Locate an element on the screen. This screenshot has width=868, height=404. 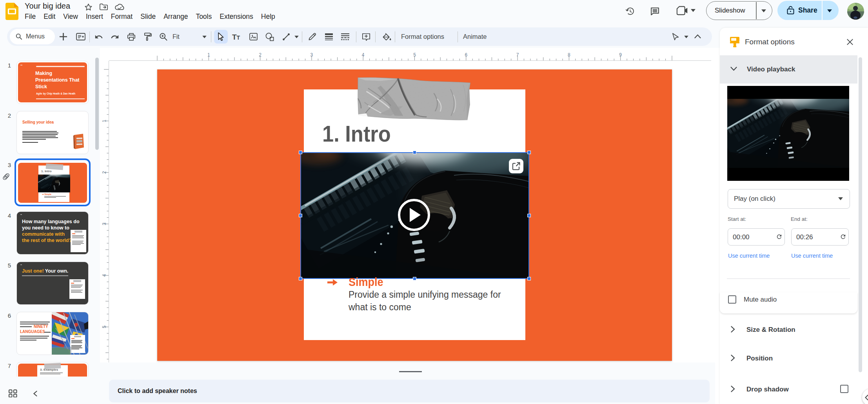
svg-text: 8 is located at coordinates (569, 55).